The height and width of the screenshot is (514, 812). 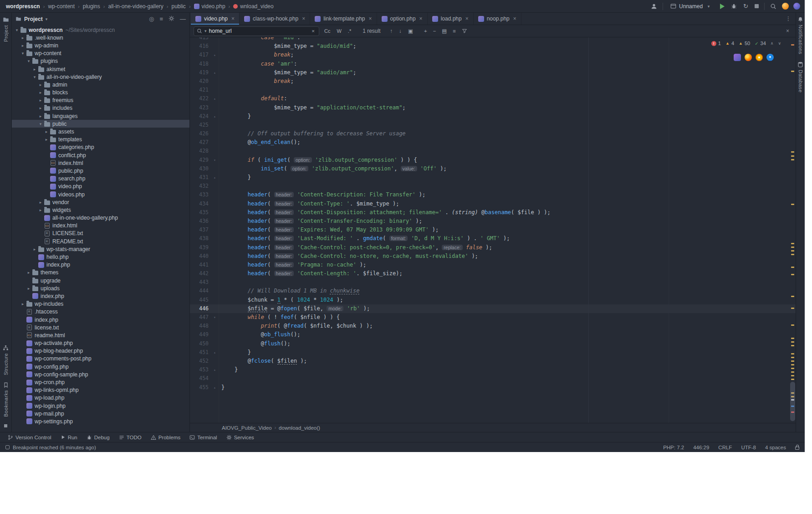 I want to click on user-profile-icon, so click(x=654, y=6).